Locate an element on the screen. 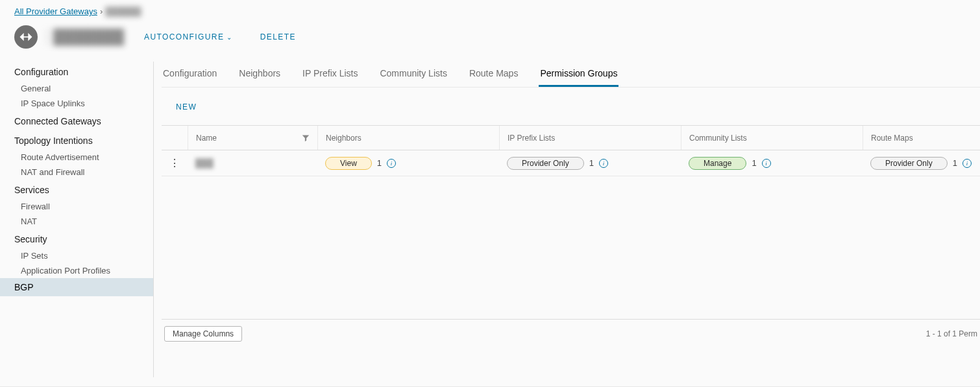  chevron-right-icon: › is located at coordinates (101, 12).